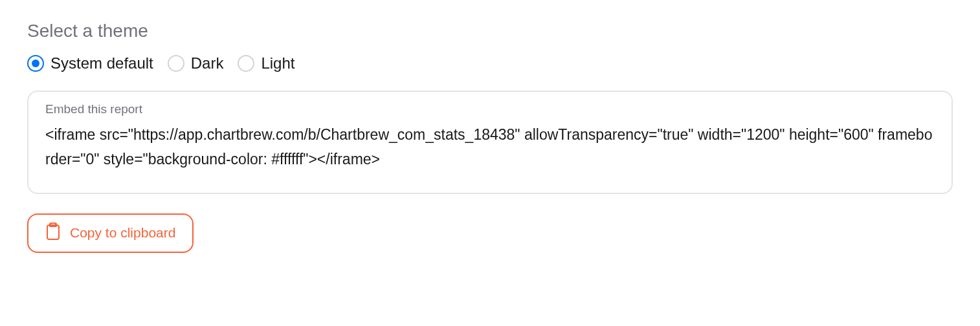 The width and height of the screenshot is (980, 326). I want to click on theme-option-label: Light, so click(278, 63).